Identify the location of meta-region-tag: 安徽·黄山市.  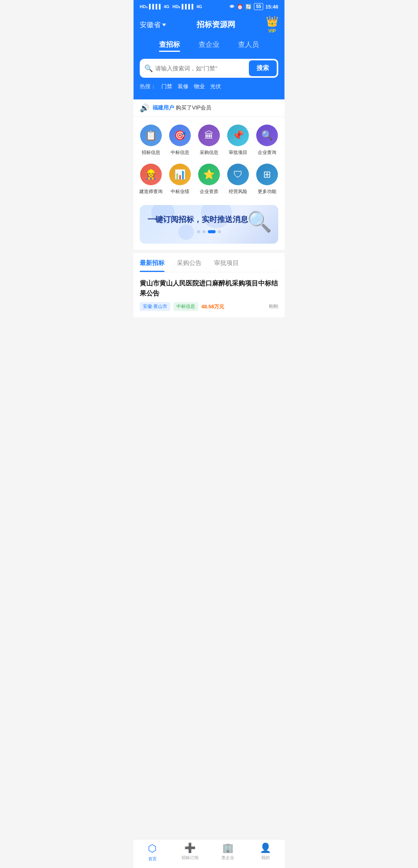
(155, 306).